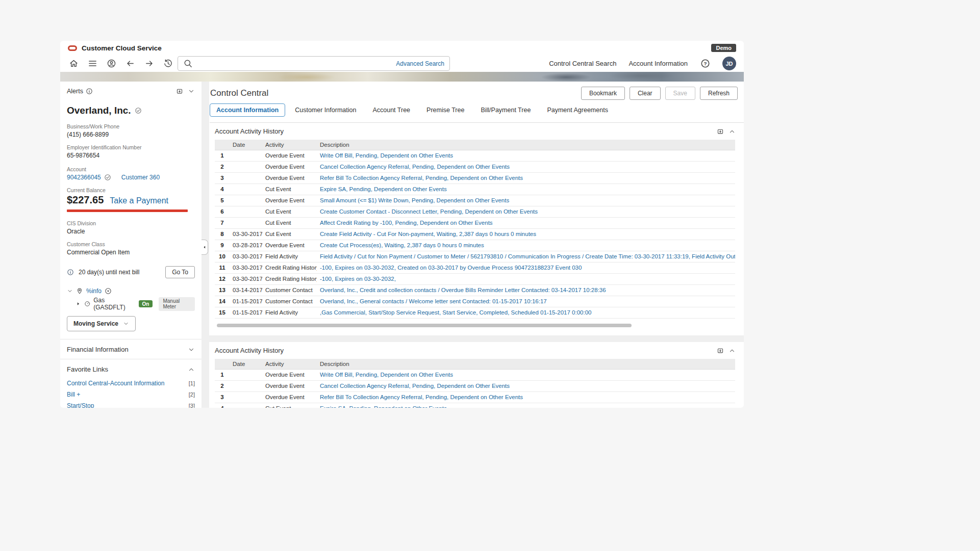 The height and width of the screenshot is (551, 980). Describe the element at coordinates (131, 349) in the screenshot. I see `financial-information-section: Financial Information` at that location.